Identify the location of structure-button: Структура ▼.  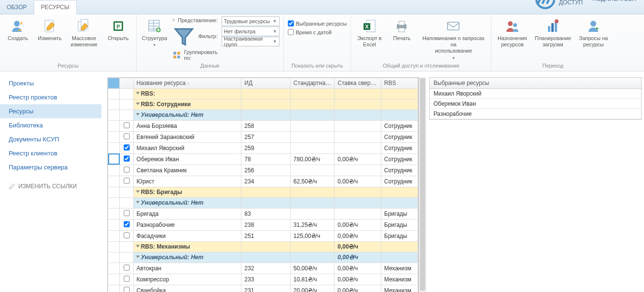
(154, 32).